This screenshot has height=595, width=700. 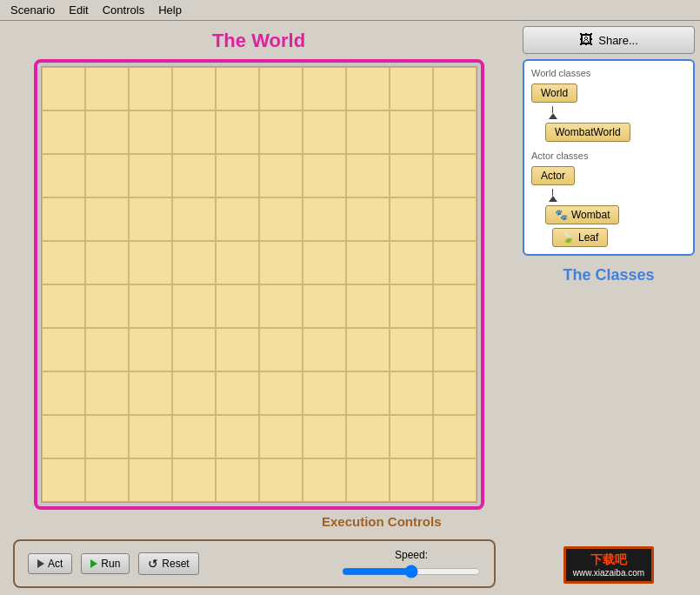 What do you see at coordinates (580, 237) in the screenshot?
I see `leaf-class-button: 🍃 Leaf` at bounding box center [580, 237].